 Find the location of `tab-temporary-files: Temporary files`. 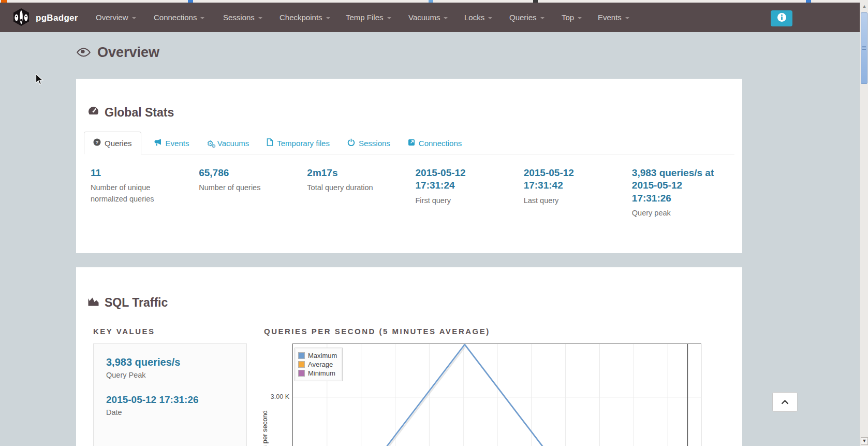

tab-temporary-files: Temporary files is located at coordinates (298, 143).